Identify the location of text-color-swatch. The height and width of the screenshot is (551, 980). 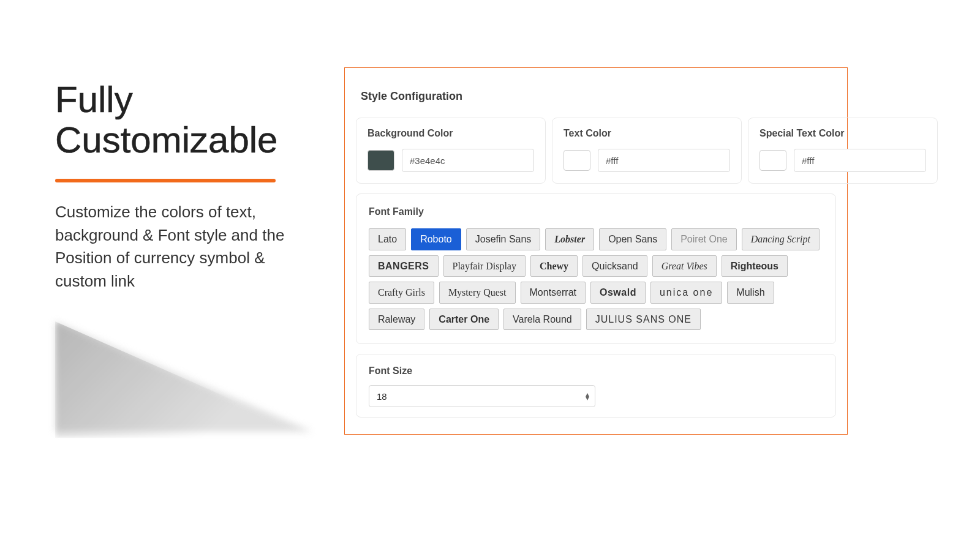
(577, 160).